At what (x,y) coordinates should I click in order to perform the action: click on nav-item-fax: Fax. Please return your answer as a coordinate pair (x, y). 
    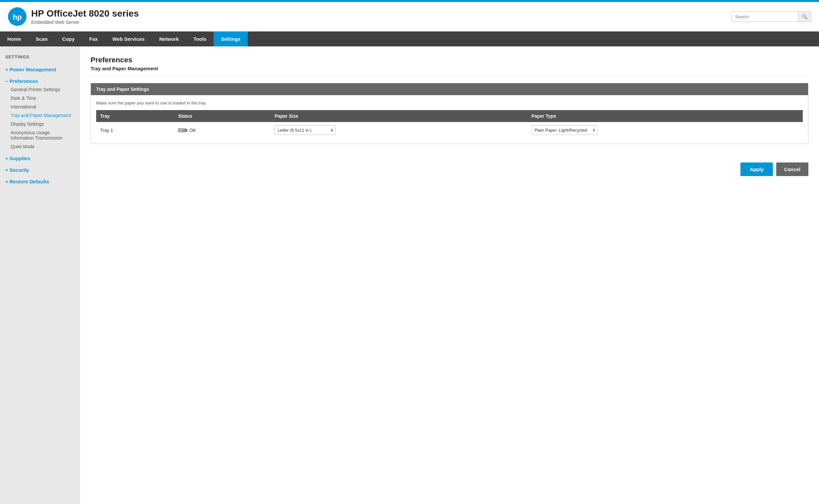
    Looking at the image, I should click on (93, 39).